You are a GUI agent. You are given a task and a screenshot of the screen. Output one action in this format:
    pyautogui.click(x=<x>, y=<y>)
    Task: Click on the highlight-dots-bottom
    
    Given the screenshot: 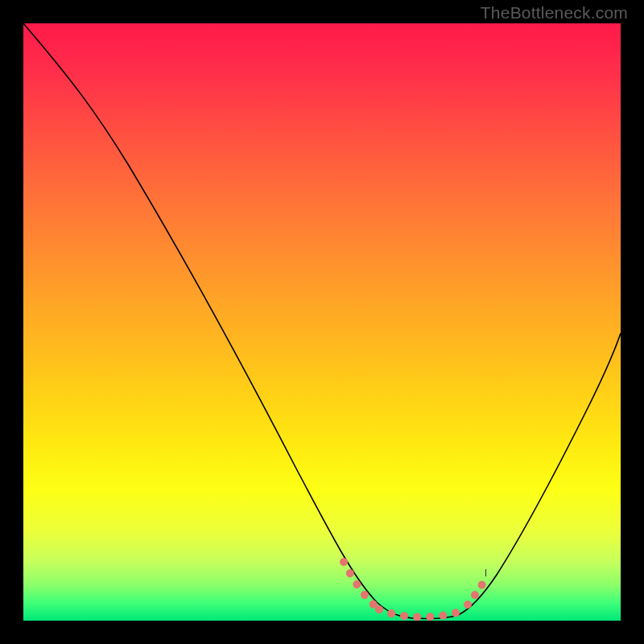 What is the action you would take?
    pyautogui.click(x=418, y=613)
    